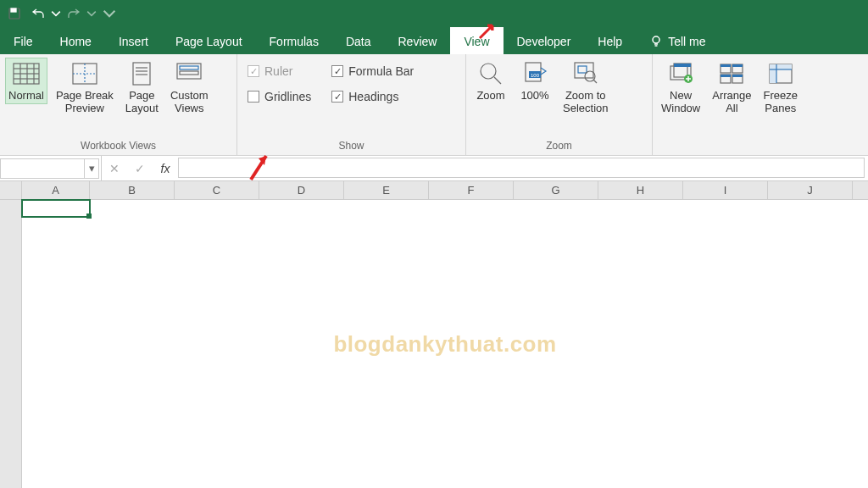  What do you see at coordinates (114, 169) in the screenshot?
I see `x-icon: ✕` at bounding box center [114, 169].